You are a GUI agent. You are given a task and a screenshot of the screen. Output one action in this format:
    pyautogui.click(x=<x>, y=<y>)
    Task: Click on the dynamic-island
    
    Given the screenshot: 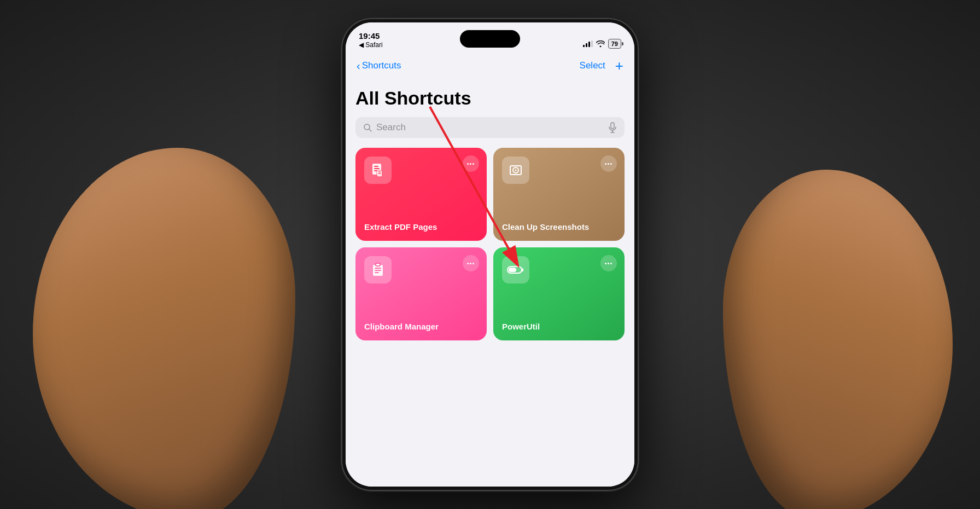 What is the action you would take?
    pyautogui.click(x=490, y=39)
    